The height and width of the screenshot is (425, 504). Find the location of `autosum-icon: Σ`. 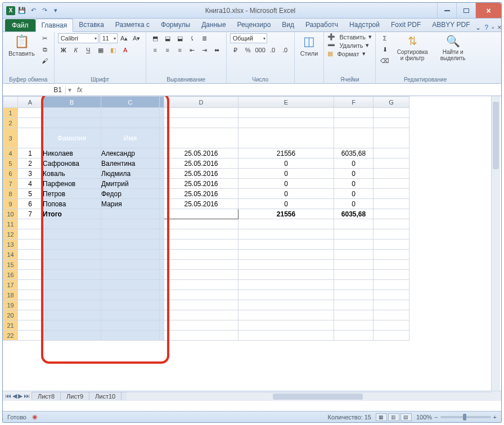

autosum-icon: Σ is located at coordinates (385, 38).